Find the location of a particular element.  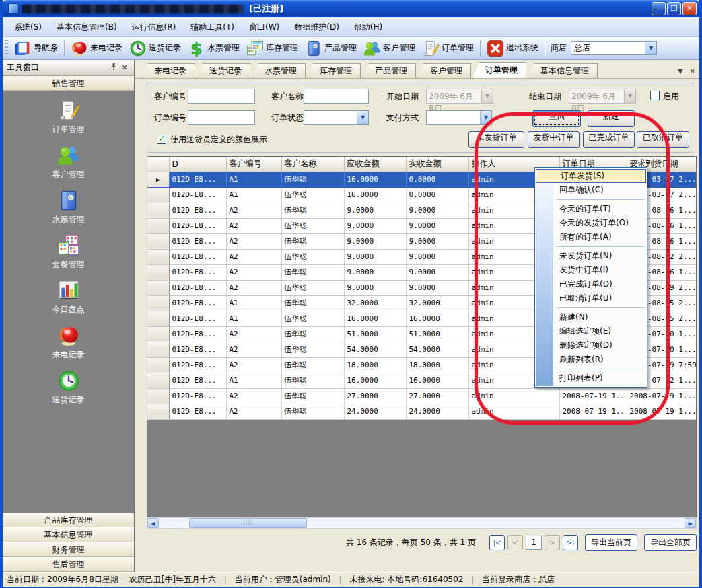

context-menu-item-8: 发货中订单(I) is located at coordinates (591, 270).